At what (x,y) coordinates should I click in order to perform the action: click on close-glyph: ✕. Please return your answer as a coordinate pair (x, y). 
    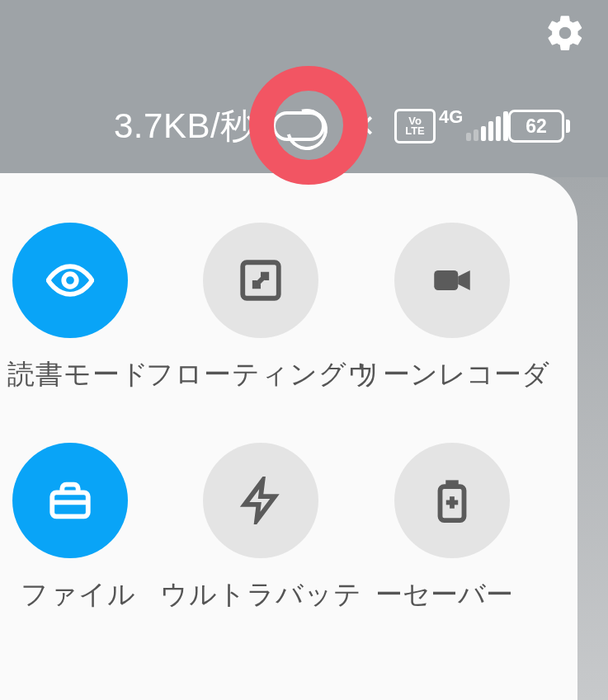
    Looking at the image, I should click on (363, 126).